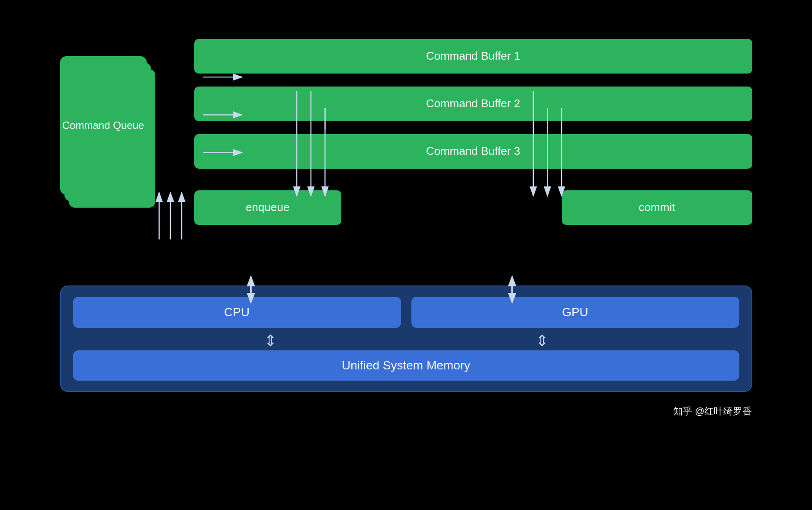 This screenshot has width=812, height=510. I want to click on buffer-row-2: Command Buffer 2, so click(473, 104).